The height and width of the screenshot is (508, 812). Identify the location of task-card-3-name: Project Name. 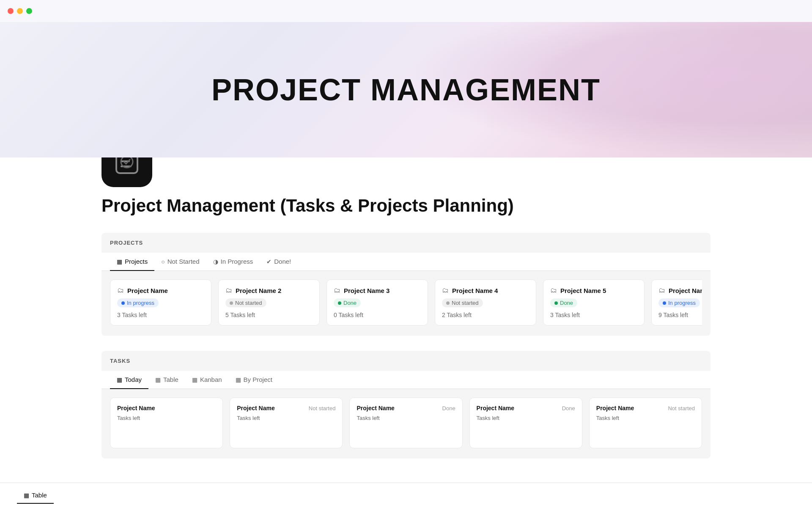
(376, 408).